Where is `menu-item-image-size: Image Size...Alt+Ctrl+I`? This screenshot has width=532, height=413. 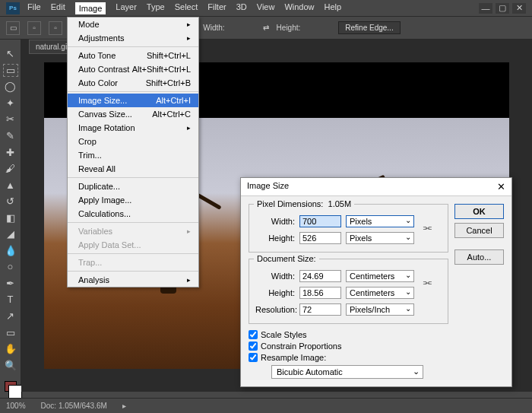
menu-item-image-size: Image Size...Alt+Ctrl+I is located at coordinates (133, 100).